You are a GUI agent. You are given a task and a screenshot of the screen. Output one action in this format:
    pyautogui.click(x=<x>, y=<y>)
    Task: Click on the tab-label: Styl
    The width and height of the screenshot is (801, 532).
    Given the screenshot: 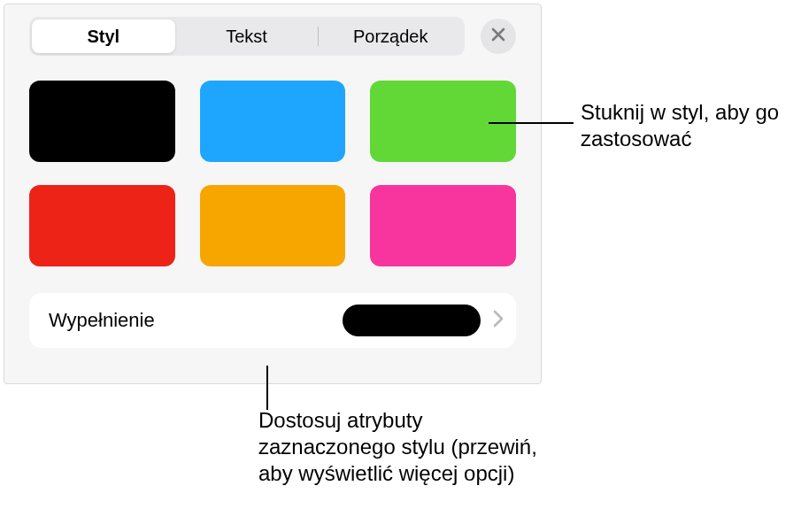 What is the action you would take?
    pyautogui.click(x=103, y=37)
    